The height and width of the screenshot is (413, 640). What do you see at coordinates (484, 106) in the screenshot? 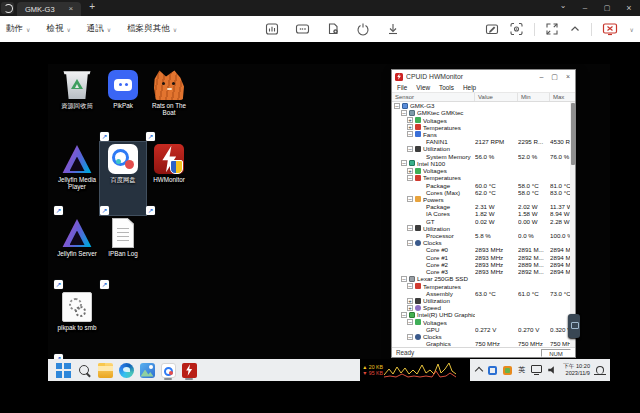
I see `sensor-row: GMK-G3` at bounding box center [484, 106].